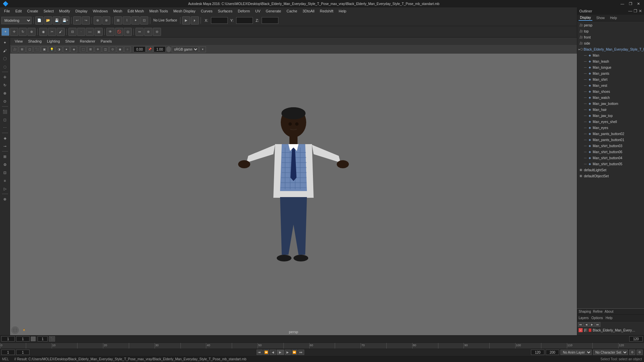 Image resolution: width=644 pixels, height=362 pixels. Describe the element at coordinates (195, 20) in the screenshot. I see `ipr-render-button: ⏵` at that location.